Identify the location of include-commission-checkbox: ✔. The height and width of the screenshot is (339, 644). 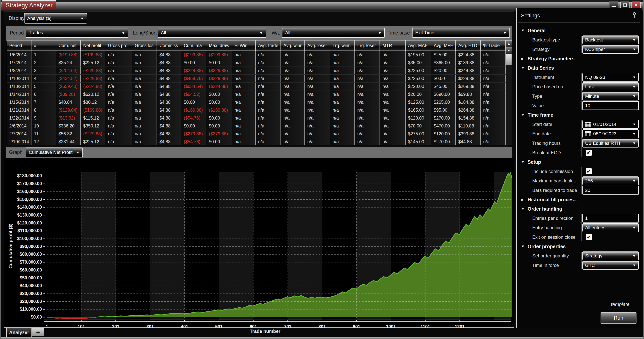
(589, 171).